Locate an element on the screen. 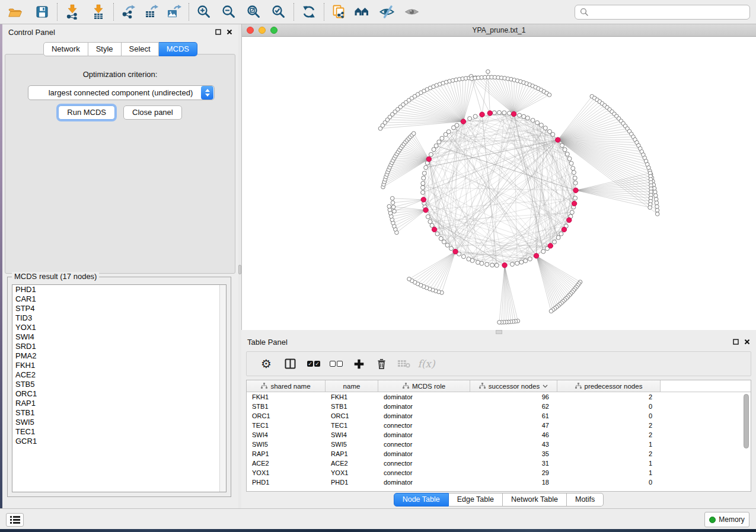 Image resolution: width=756 pixels, height=532 pixels. cell-name: SWI5 is located at coordinates (352, 444).